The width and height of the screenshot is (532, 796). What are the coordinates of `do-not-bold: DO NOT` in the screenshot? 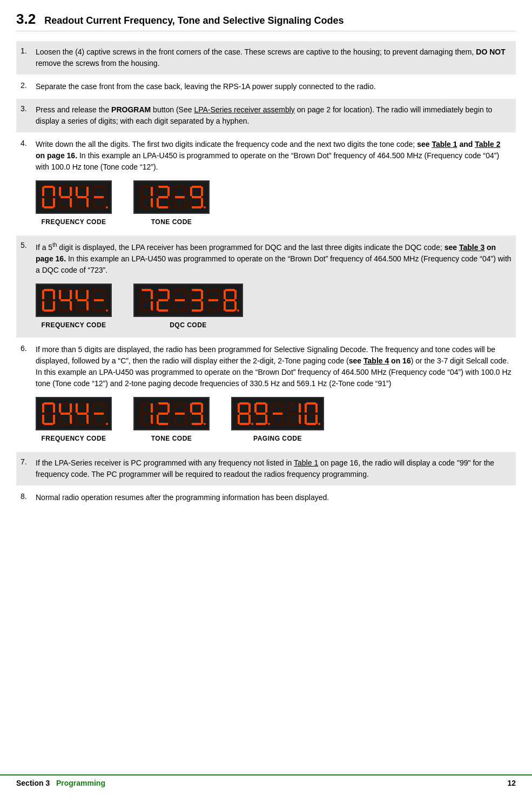 It's located at (490, 52).